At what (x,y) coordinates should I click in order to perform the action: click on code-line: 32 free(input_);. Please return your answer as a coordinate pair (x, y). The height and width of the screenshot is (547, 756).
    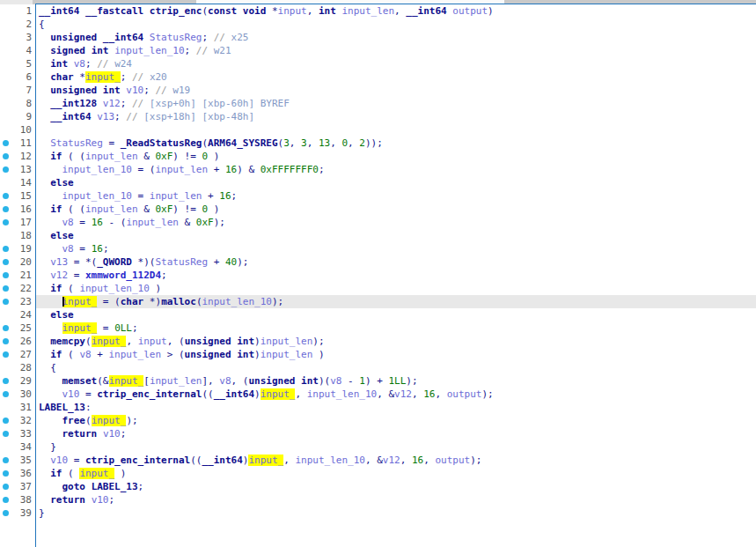
    Looking at the image, I should click on (378, 421).